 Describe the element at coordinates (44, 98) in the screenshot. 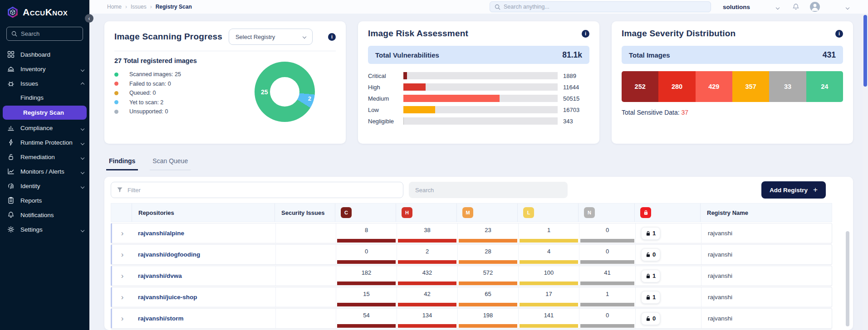

I see `sidebar-item-findings: Findings` at that location.